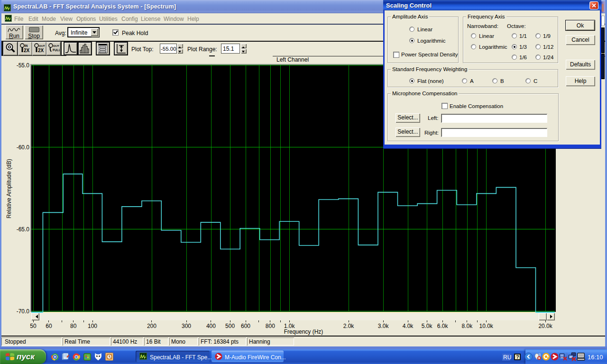  What do you see at coordinates (92, 326) in the screenshot?
I see `svg-text: 100` at bounding box center [92, 326].